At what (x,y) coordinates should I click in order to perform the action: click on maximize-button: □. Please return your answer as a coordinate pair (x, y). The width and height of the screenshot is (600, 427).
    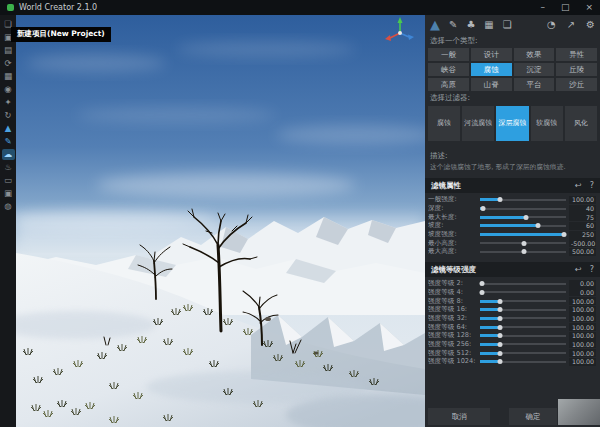
    Looking at the image, I should click on (566, 8).